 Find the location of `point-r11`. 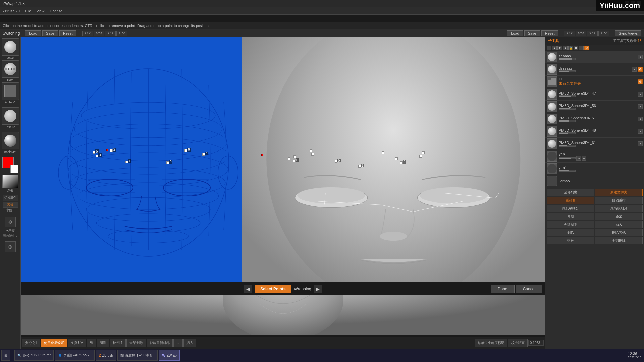

point-r11 is located at coordinates (396, 159).